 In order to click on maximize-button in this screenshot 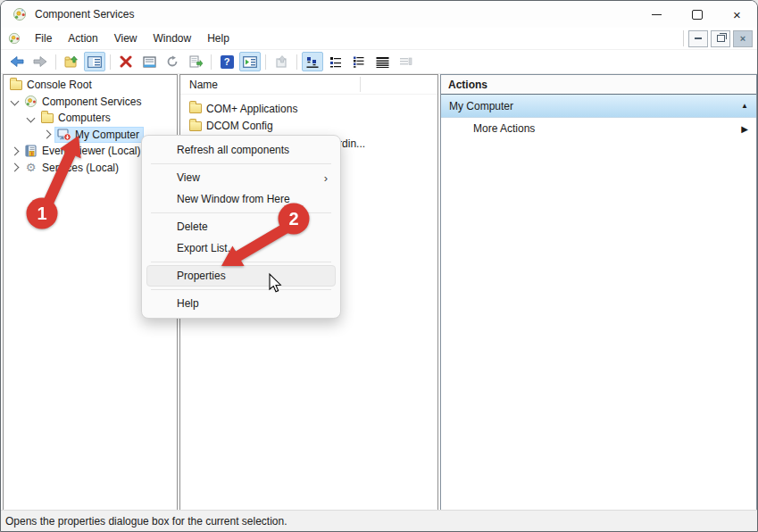, I will do `click(696, 14)`.